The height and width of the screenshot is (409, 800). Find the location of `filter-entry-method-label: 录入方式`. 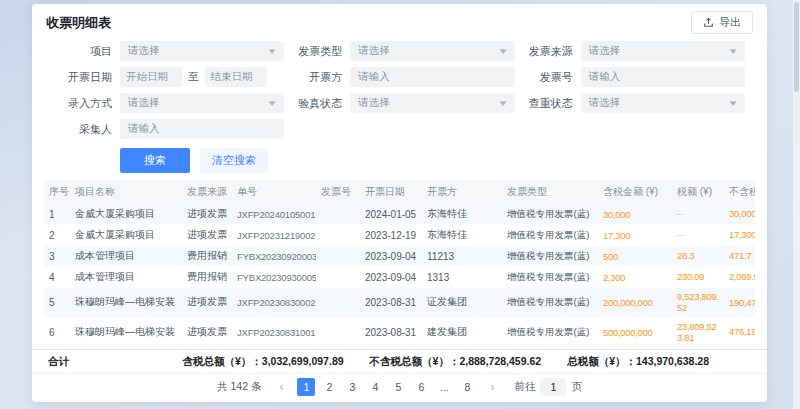

filter-entry-method-label: 录入方式 is located at coordinates (83, 104).